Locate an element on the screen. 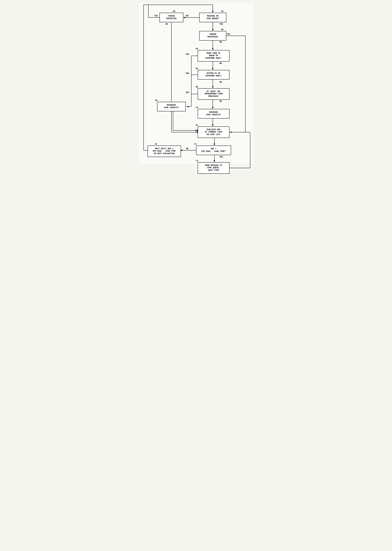  label-no-within5pct: NO is located at coordinates (221, 82).